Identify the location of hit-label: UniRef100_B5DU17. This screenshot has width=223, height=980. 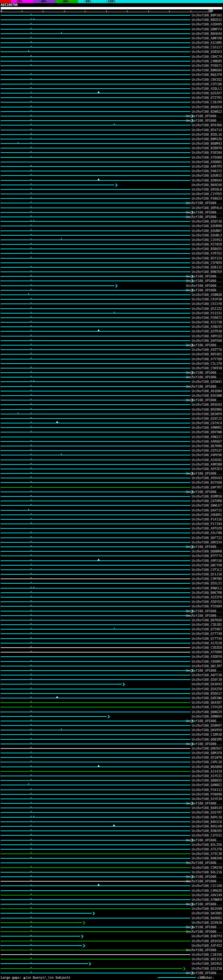
(207, 694).